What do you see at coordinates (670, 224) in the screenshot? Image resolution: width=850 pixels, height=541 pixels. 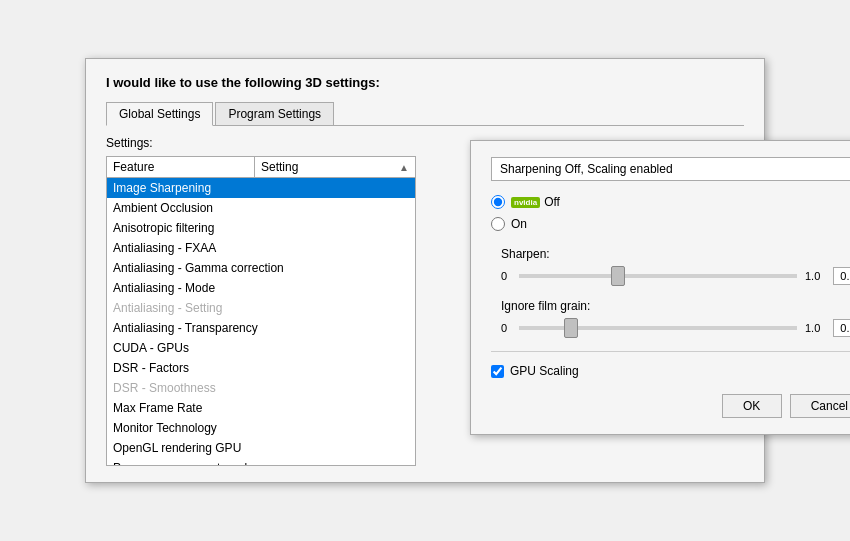 I see `radio-on-item: On` at bounding box center [670, 224].